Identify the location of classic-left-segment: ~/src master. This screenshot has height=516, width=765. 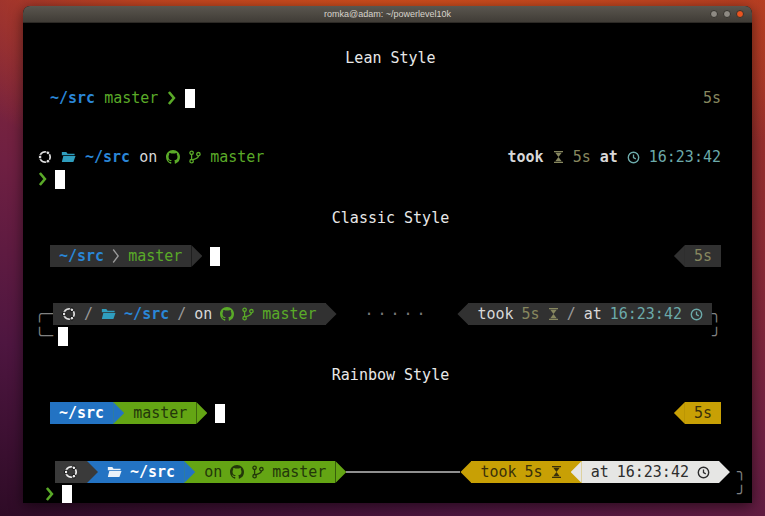
(120, 256).